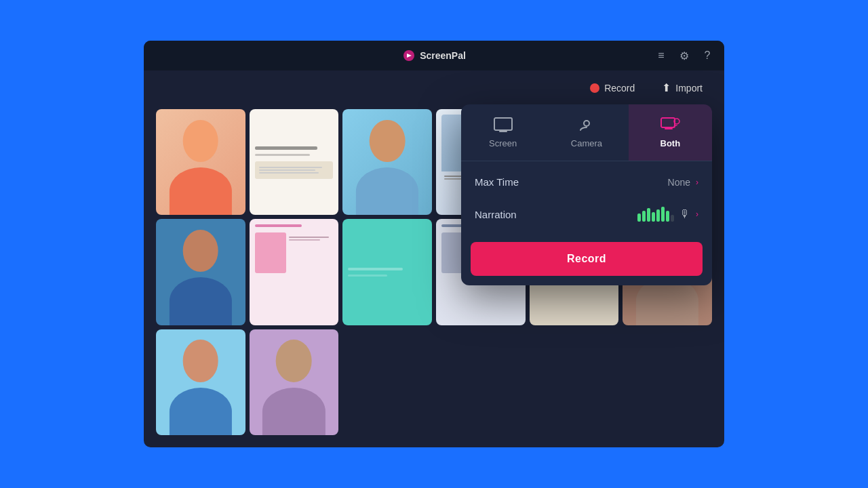  Describe the element at coordinates (595, 88) in the screenshot. I see `record-dot-icon` at that location.